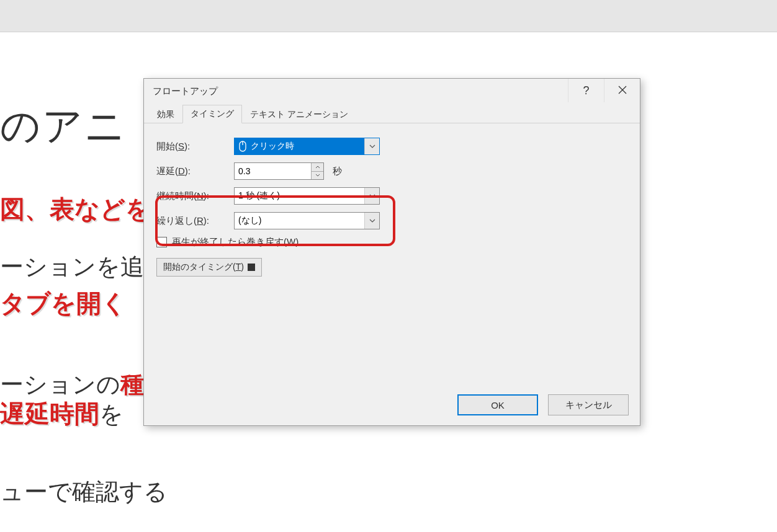 The width and height of the screenshot is (777, 532). I want to click on close-icon, so click(622, 91).